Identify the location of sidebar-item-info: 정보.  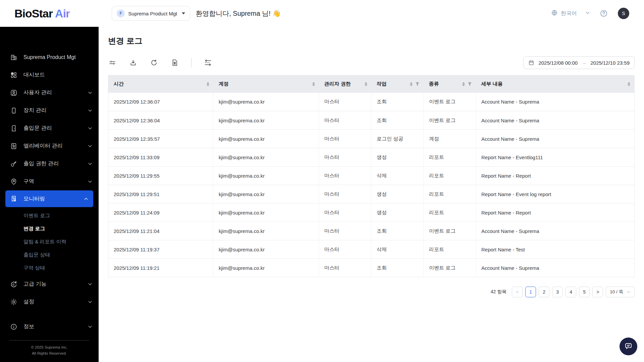
(49, 326).